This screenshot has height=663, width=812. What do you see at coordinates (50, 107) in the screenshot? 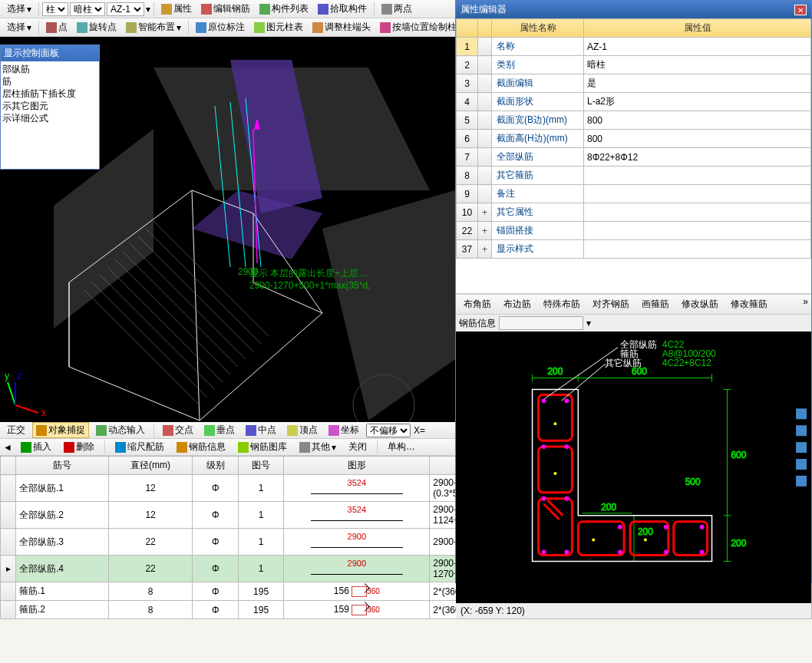
I see `display-control-panel: 显示控制面板 部纵筋 筋 层柱插筋下插长度 示其它图元 示详细公式` at bounding box center [50, 107].